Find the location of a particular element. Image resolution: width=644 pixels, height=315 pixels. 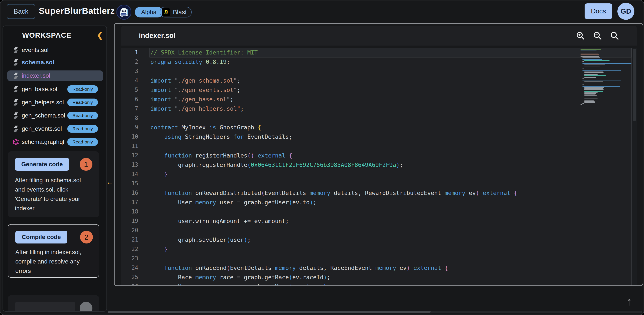

line-number: 18 is located at coordinates (130, 212).